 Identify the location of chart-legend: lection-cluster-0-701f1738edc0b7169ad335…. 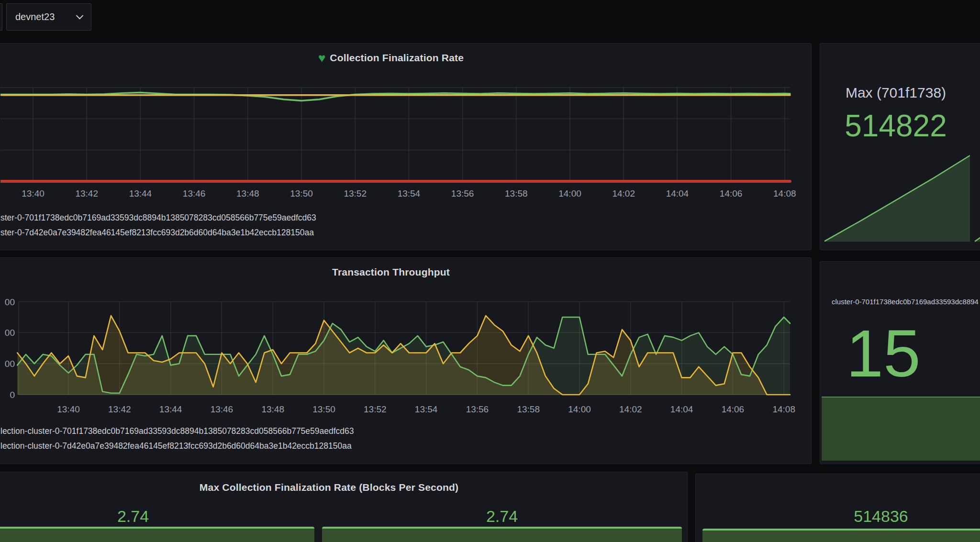
(177, 439).